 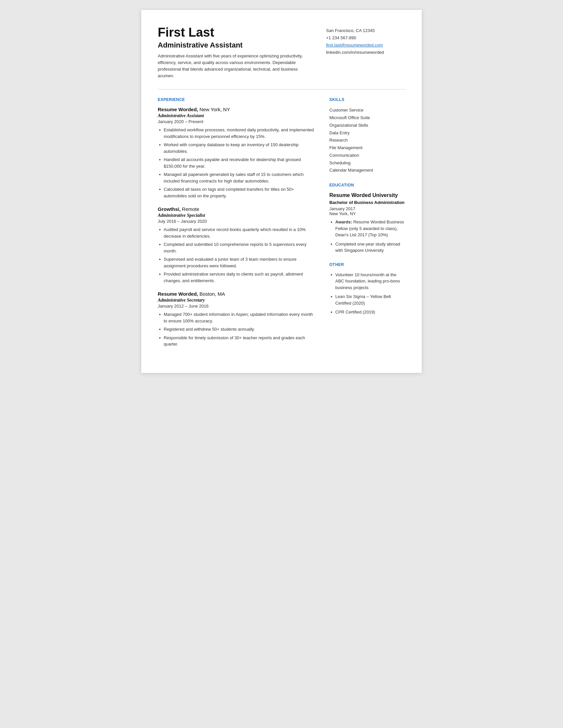 I want to click on job-2-company-line: Growthsi, Remote, so click(x=237, y=209).